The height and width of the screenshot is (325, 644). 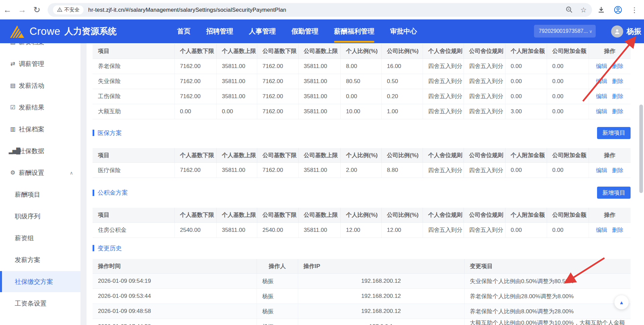 I want to click on history-row: 2026-01-05 17:44:58 杨振 127.0.0.1 大额互助个人比…, so click(x=362, y=322).